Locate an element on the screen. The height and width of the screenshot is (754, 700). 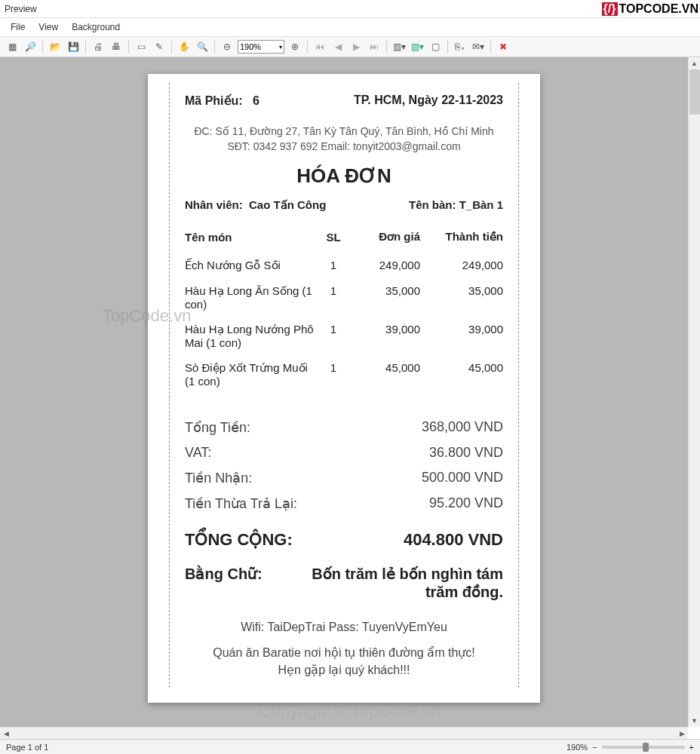
bye-2: Hẹn gặp lại quý khách!!! is located at coordinates (344, 670).